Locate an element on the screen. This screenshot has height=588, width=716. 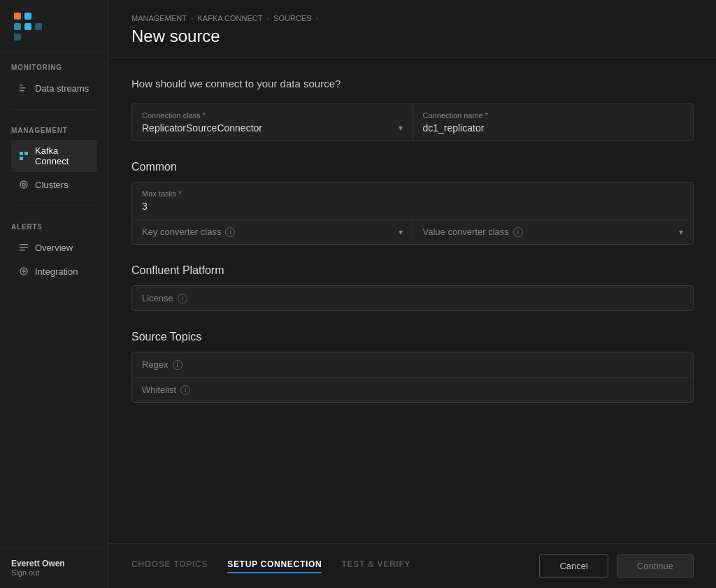
footer-steps: CHOOSE TOPICS SETUP CONNECTION TEST & VE… is located at coordinates (271, 566).